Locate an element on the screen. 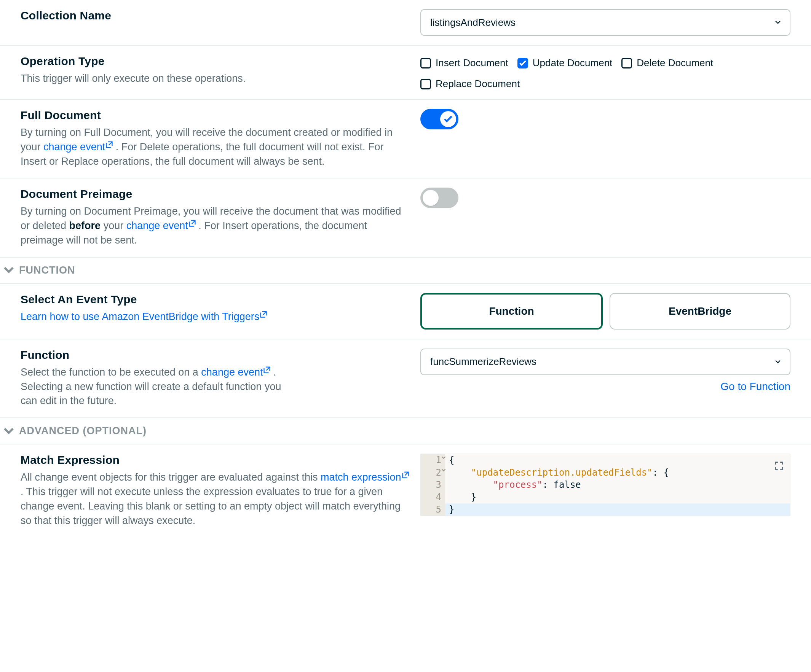  checkbox-label: Insert Document is located at coordinates (472, 63).